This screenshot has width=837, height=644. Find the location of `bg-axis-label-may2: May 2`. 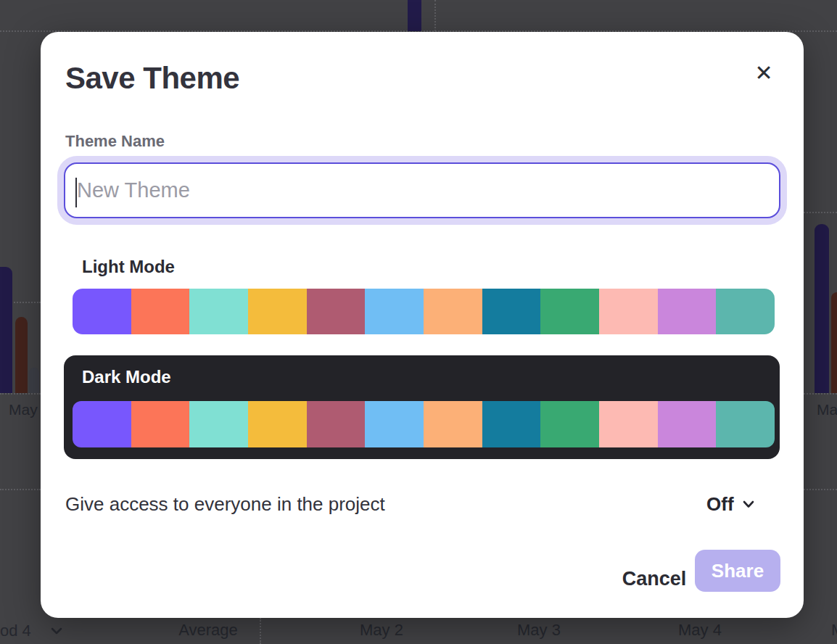

bg-axis-label-may2: May 2 is located at coordinates (382, 630).